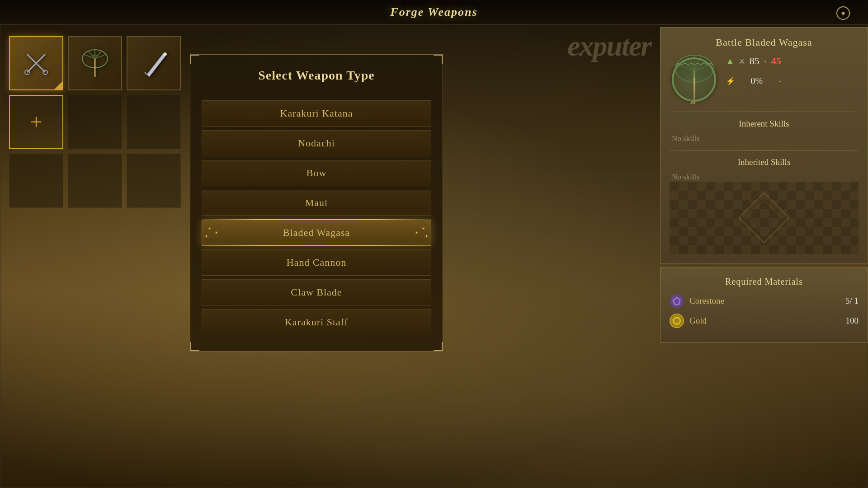 This screenshot has width=868, height=488. Describe the element at coordinates (316, 143) in the screenshot. I see `weapon-item-nodachi: Nodachi` at that location.